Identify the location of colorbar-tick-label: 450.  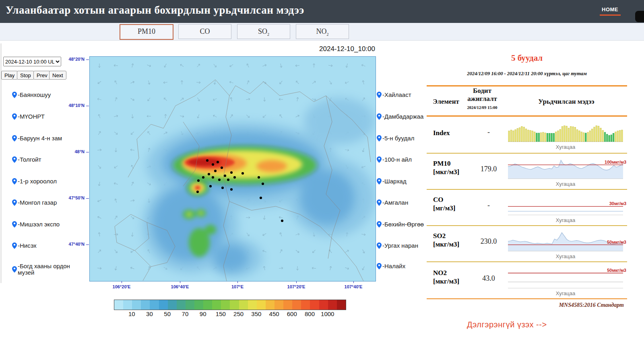
(274, 314).